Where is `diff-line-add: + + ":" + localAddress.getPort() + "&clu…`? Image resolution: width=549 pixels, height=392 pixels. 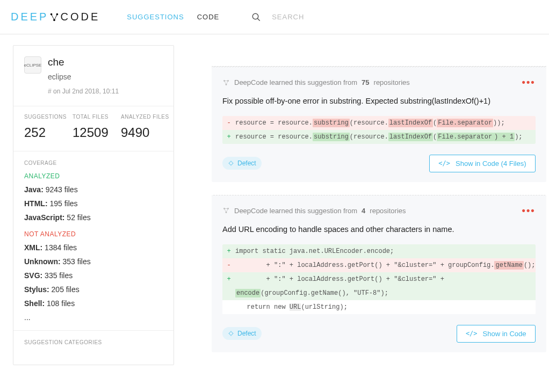
diff-line-add: + + ":" + localAddress.getPort() + "&clu… is located at coordinates (379, 279).